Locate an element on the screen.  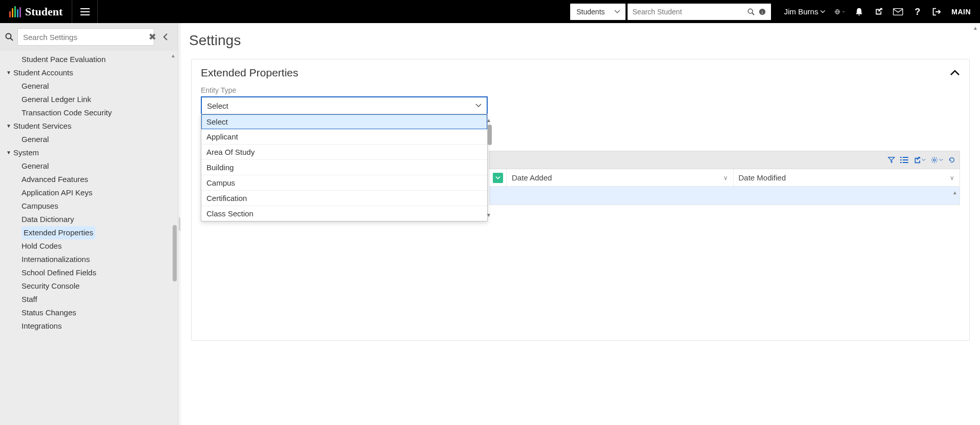
global-search-input is located at coordinates (688, 12).